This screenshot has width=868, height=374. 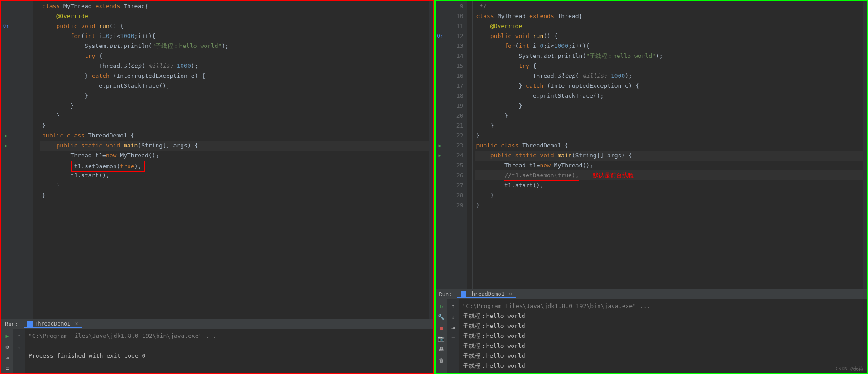 What do you see at coordinates (7, 351) in the screenshot?
I see `run-toolbar-left: ▶ ⚙ ⇥ ≡` at bounding box center [7, 351].